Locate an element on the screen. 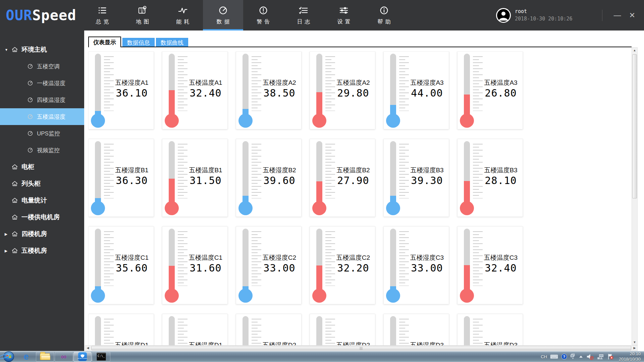  gauge-label: 五楼温度D2 is located at coordinates (353, 343).